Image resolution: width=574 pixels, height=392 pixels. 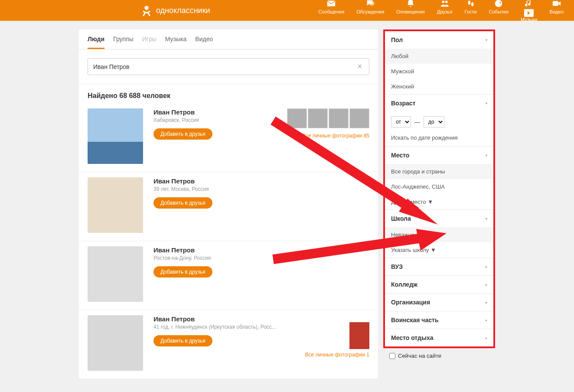 What do you see at coordinates (439, 338) in the screenshot?
I see `filter-vacation: Место отдыха▸` at bounding box center [439, 338].